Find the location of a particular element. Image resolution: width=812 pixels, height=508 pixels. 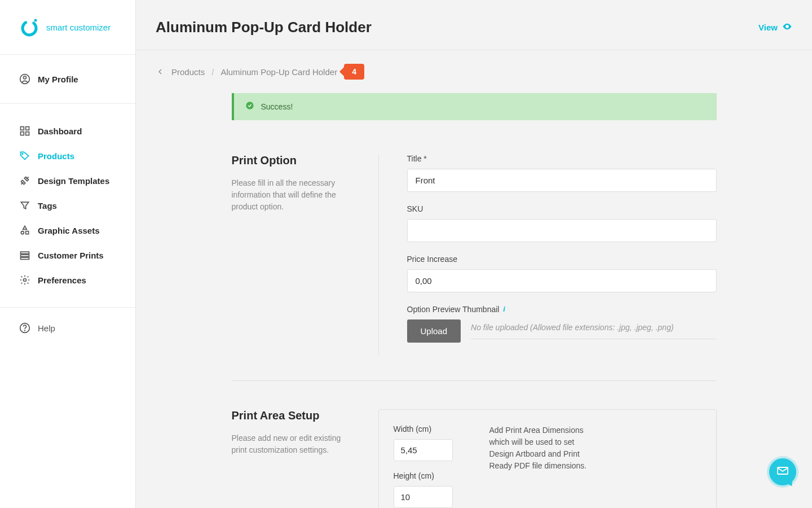

logo: smart customizer is located at coordinates (68, 27).